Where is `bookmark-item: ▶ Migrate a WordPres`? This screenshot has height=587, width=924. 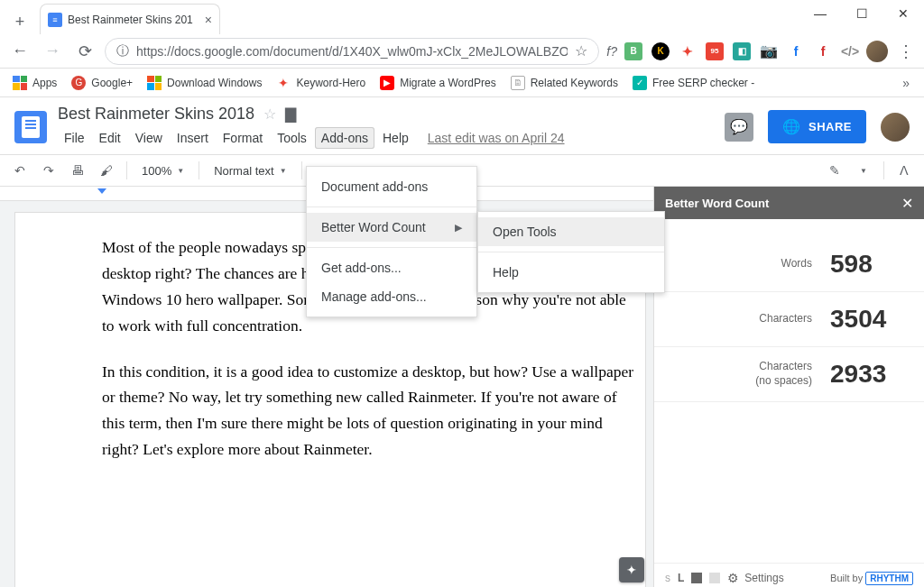 bookmark-item: ▶ Migrate a WordPres is located at coordinates (438, 83).